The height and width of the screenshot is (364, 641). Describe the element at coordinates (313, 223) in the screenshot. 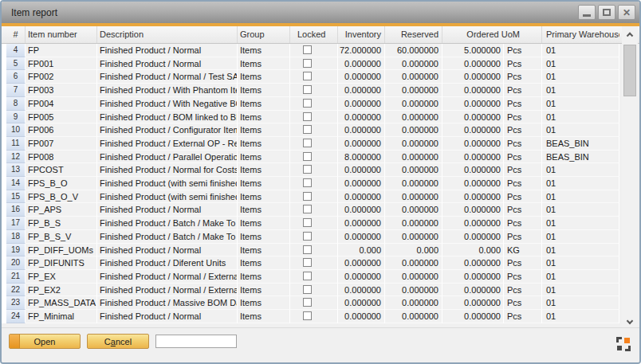

I see `table-row: 17 FP_B_S Finished Product / Batch / Mak…` at that location.